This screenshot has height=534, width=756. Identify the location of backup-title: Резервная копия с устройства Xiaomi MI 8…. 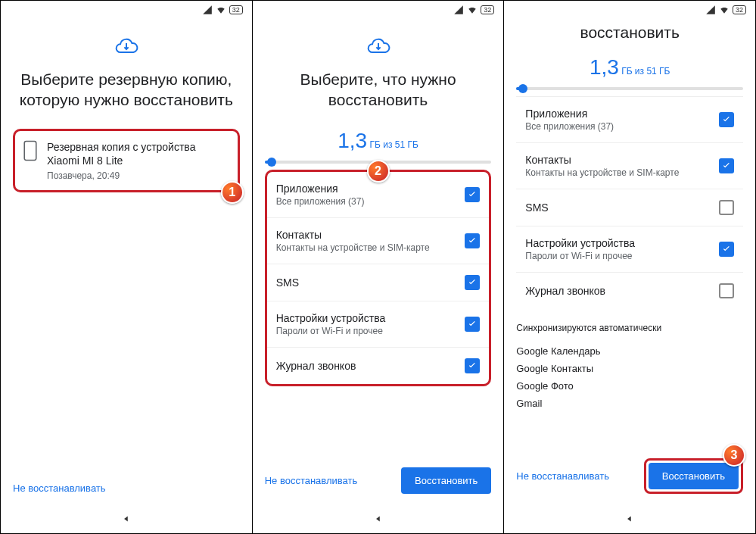
(138, 154).